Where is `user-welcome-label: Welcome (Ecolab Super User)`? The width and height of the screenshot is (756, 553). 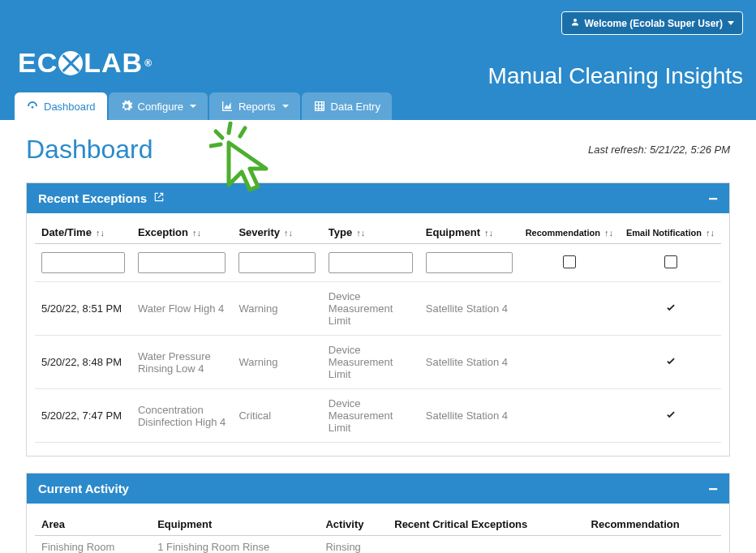 user-welcome-label: Welcome (Ecolab Super User) is located at coordinates (654, 24).